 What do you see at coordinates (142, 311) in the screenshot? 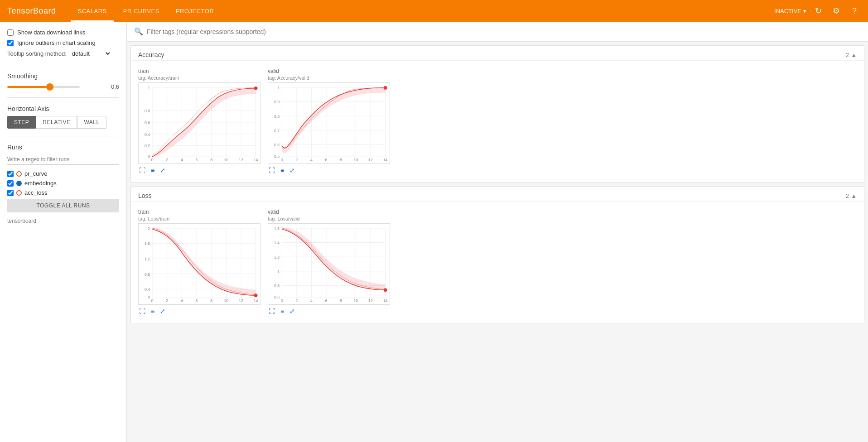
I see `loss-train-expand-btn: ⛶` at bounding box center [142, 311].